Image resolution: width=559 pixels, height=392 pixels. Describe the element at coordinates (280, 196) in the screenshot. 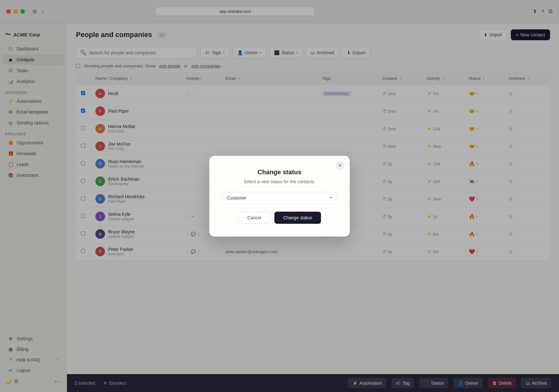

I see `change-status-modal: ✕ Change status Select a new status for …` at that location.